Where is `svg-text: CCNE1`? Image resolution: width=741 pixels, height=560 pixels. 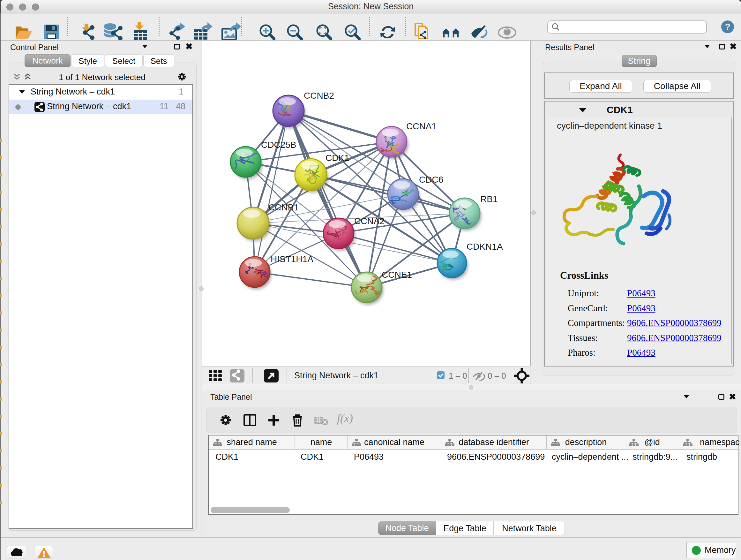
svg-text: CCNE1 is located at coordinates (397, 275).